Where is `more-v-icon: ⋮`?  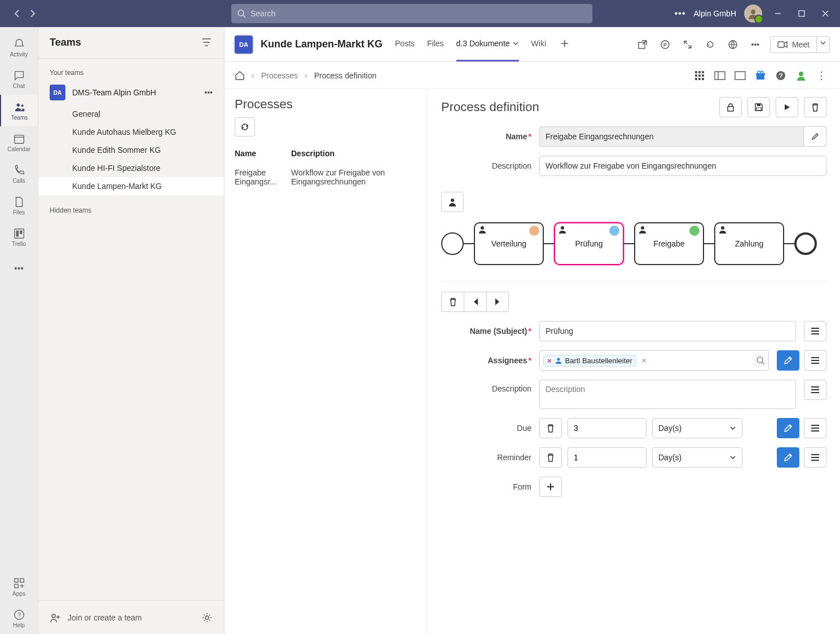
more-v-icon: ⋮ is located at coordinates (821, 76).